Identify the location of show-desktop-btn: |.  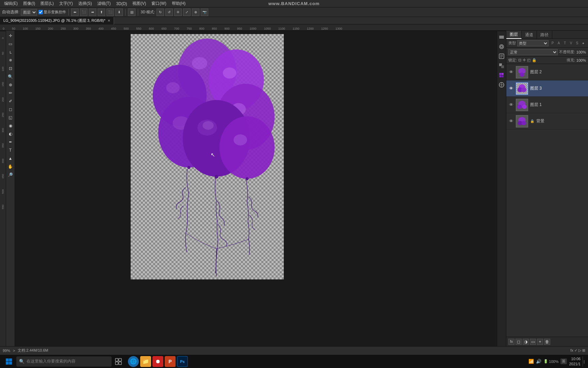
(584, 362).